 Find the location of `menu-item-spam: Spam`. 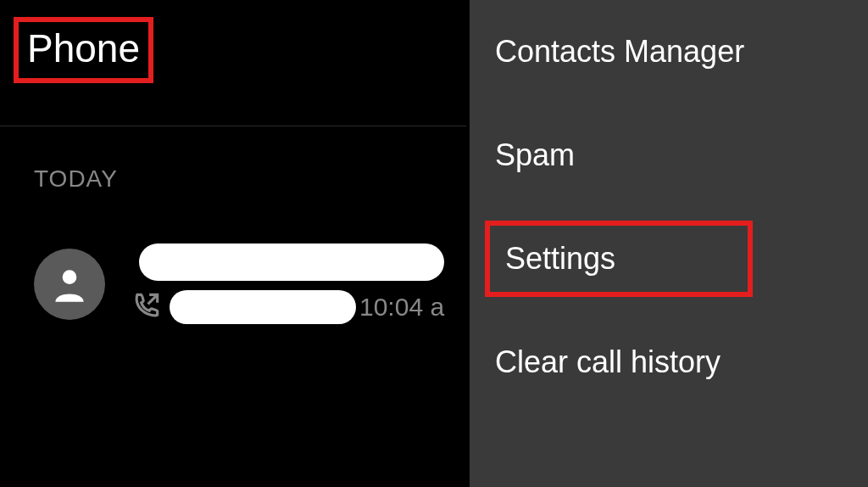

menu-item-spam: Spam is located at coordinates (669, 155).